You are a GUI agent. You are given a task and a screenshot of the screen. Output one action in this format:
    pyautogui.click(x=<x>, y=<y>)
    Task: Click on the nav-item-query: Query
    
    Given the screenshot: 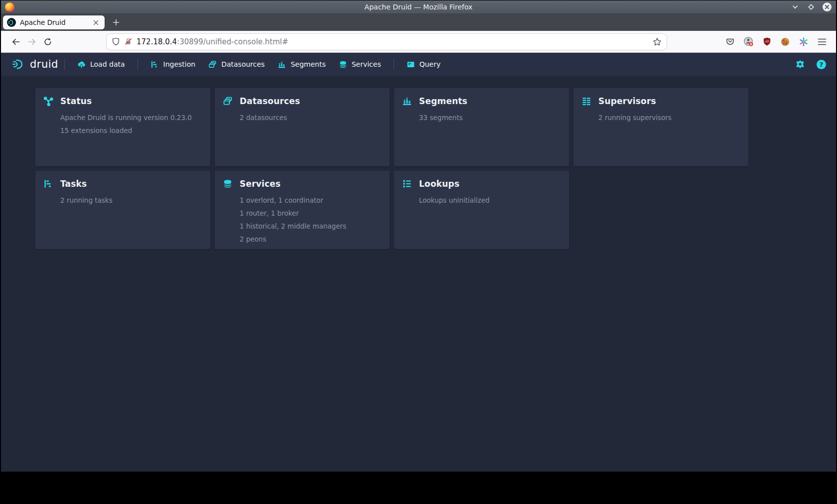 What is the action you would take?
    pyautogui.click(x=423, y=64)
    